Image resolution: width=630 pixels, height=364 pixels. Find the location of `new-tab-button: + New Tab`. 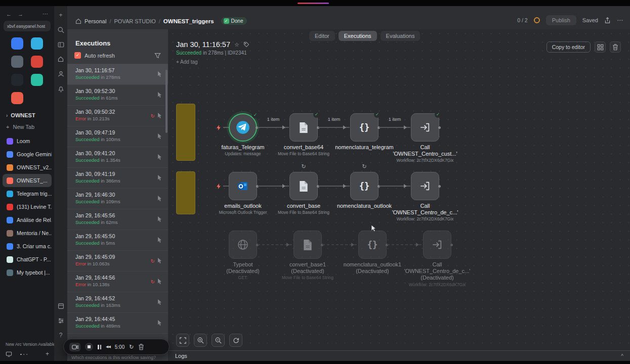

new-tab-button: + New Tab is located at coordinates (27, 127).